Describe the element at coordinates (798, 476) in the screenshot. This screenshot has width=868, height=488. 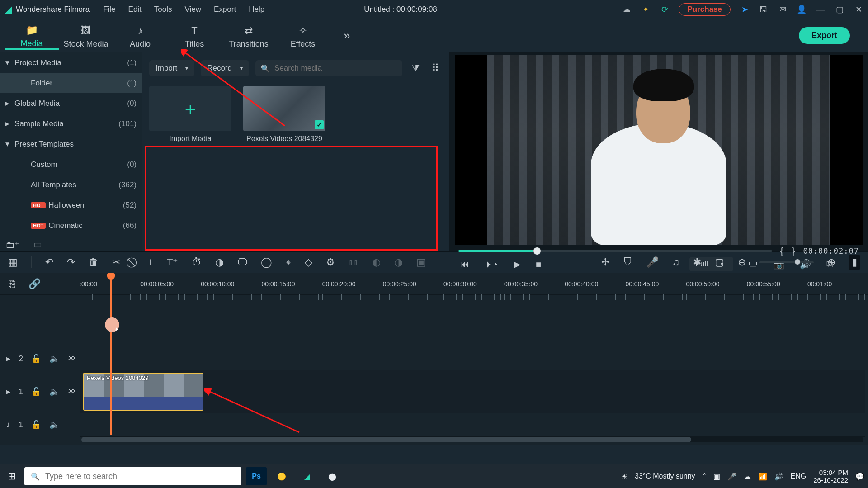
I see `tray-language: ENG` at that location.